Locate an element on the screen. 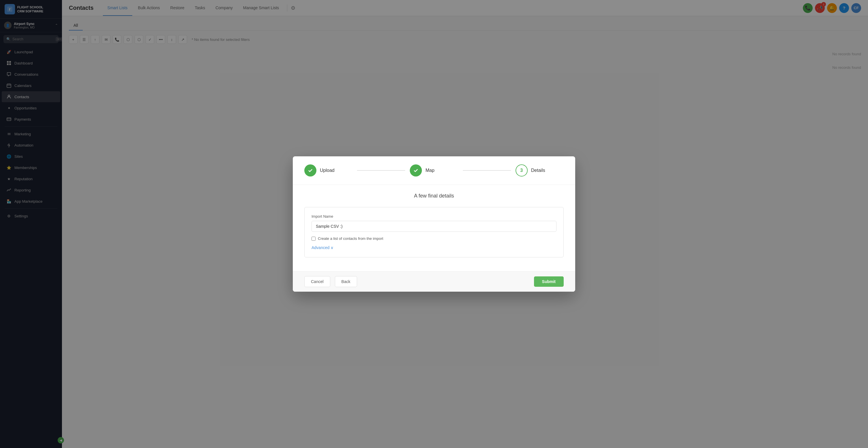  step-details-label: Details is located at coordinates (538, 170).